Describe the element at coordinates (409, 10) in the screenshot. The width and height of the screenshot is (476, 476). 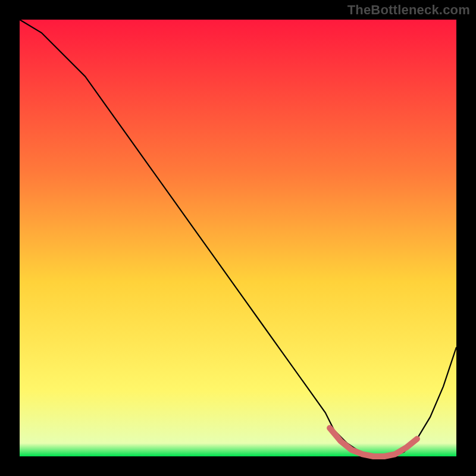
I see `watermark-text: TheBottleneck.com` at that location.